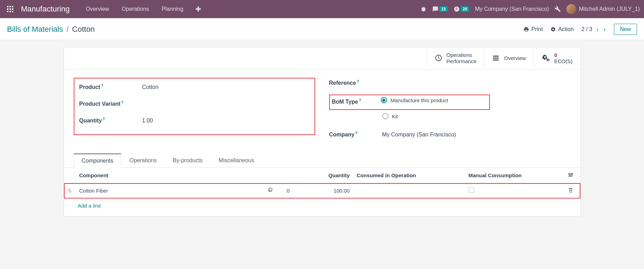 This screenshot has width=644, height=269. I want to click on external-link-icon, so click(270, 191).